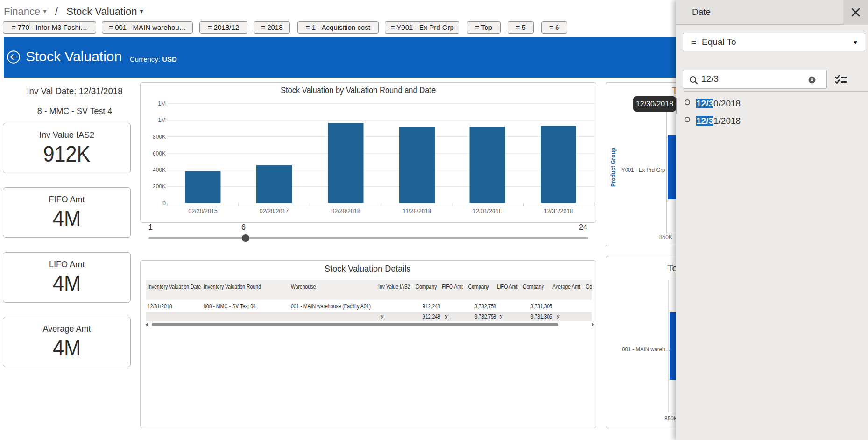  I want to click on svg-text: 11/28/2018, so click(417, 211).